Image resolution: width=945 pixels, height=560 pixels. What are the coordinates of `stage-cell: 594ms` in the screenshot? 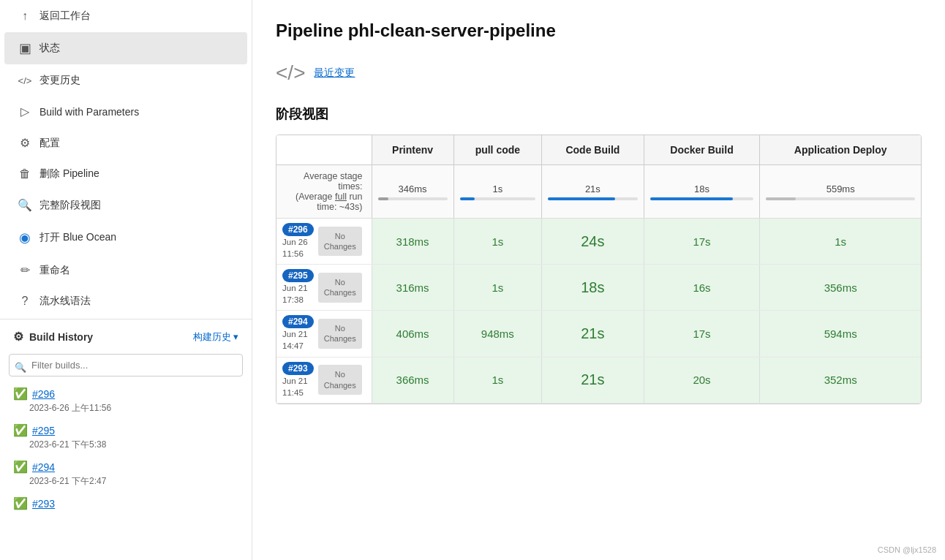 It's located at (840, 333).